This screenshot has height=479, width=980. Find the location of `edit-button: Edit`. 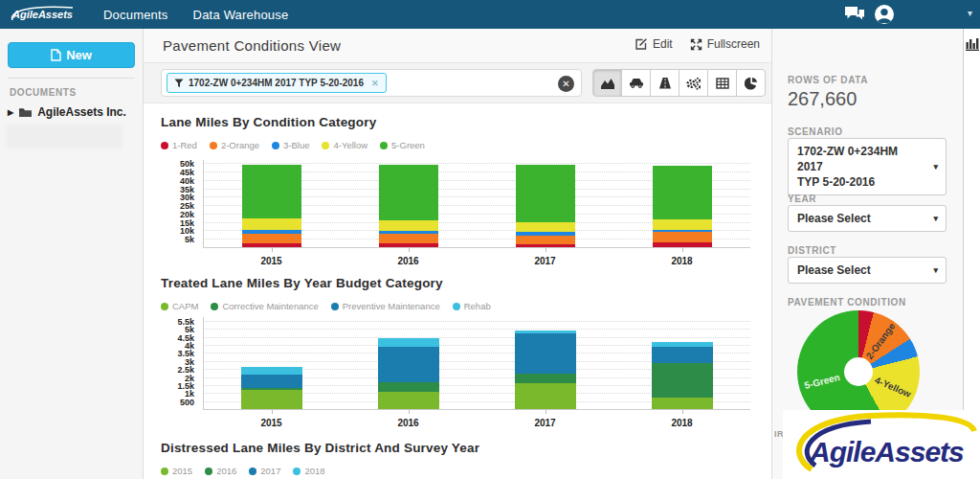

edit-button: Edit is located at coordinates (654, 44).